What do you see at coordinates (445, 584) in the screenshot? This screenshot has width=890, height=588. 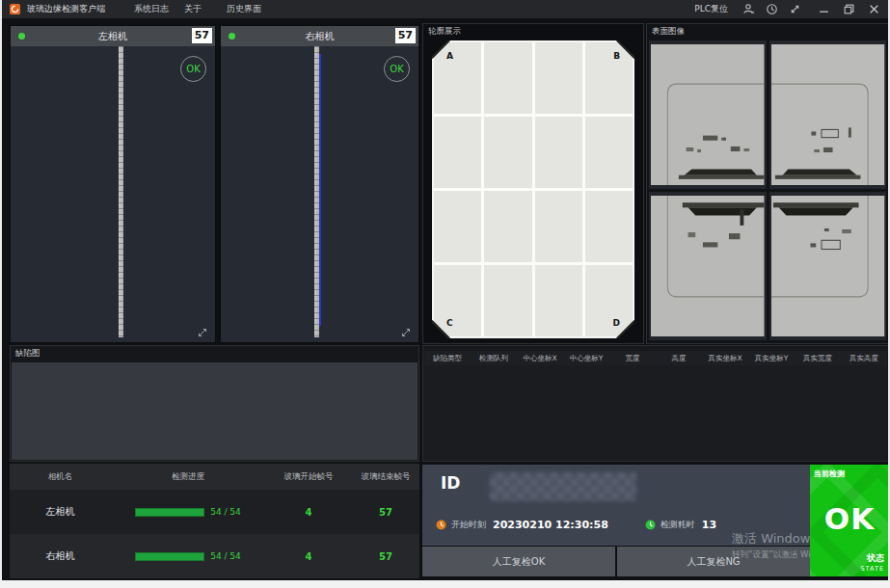 I see `window-frame-bottom` at bounding box center [445, 584].